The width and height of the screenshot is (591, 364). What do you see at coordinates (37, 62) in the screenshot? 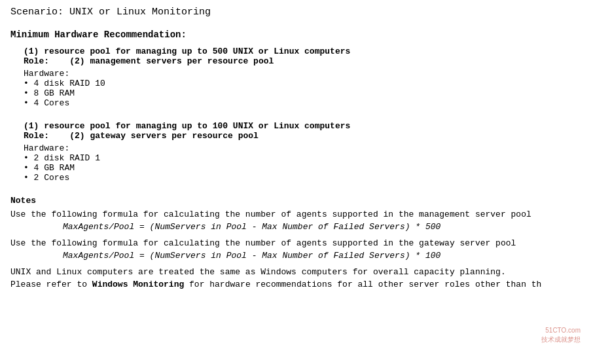
I see `block1-role-label: Role:` at bounding box center [37, 62].